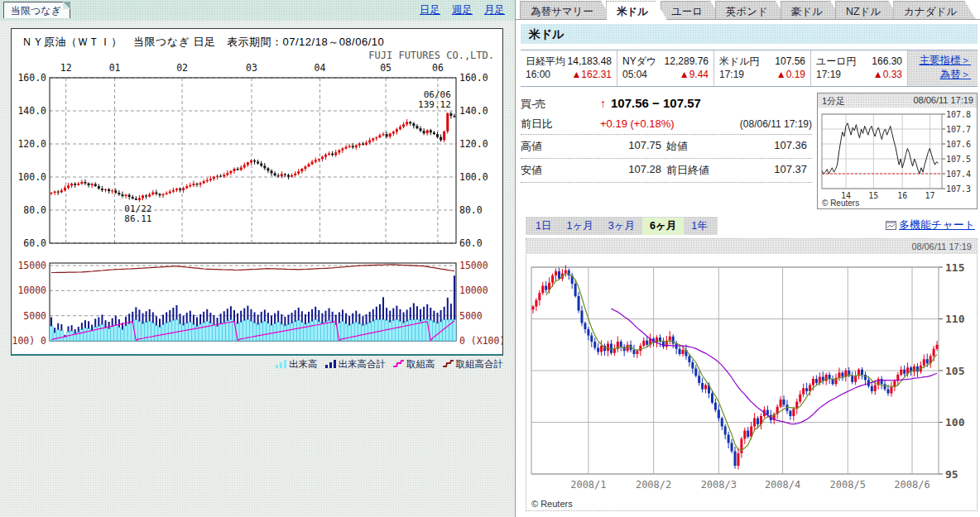 The image size is (980, 517). Describe the element at coordinates (887, 61) in the screenshot. I see `market-value: 166.30` at that location.